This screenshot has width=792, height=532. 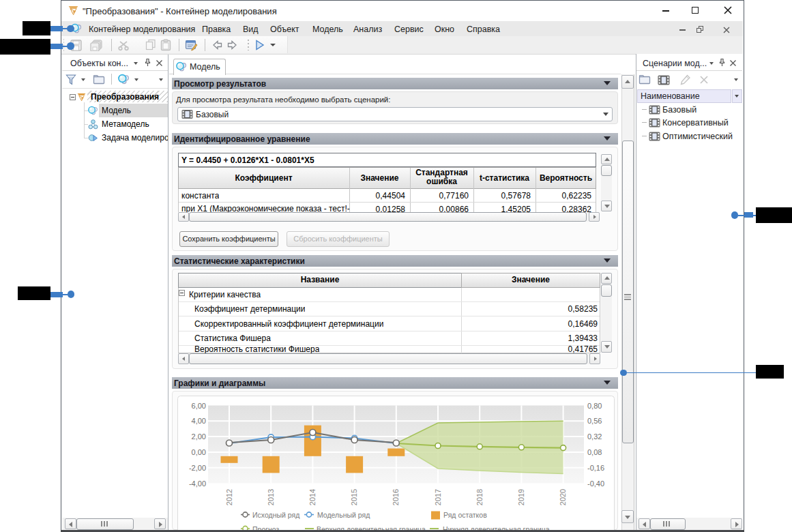 What do you see at coordinates (199, 452) in the screenshot?
I see `svg-text: 0,00` at bounding box center [199, 452].